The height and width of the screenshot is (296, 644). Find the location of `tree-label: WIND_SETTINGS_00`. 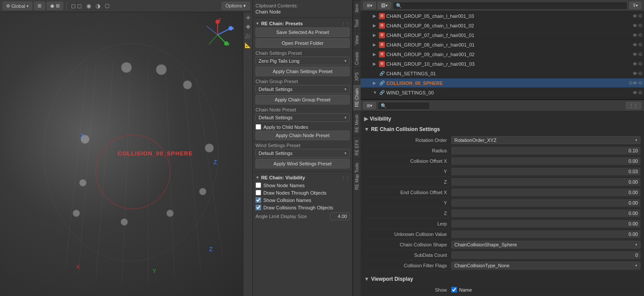

tree-label: WIND_SETTINGS_00 is located at coordinates (509, 93).